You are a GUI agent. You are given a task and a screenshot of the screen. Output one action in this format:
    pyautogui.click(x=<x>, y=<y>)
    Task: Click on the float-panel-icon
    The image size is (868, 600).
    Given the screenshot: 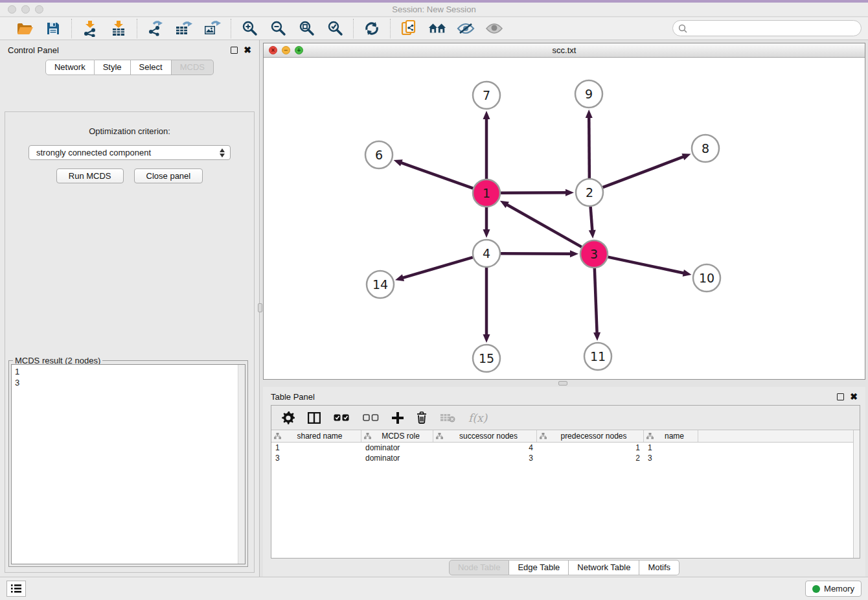 What is the action you would take?
    pyautogui.click(x=234, y=51)
    